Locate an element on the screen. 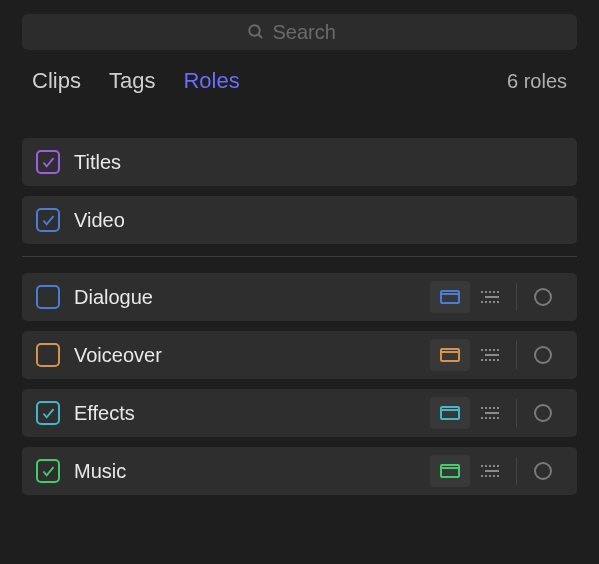 This screenshot has width=599, height=564. checkbox-music is located at coordinates (48, 471).